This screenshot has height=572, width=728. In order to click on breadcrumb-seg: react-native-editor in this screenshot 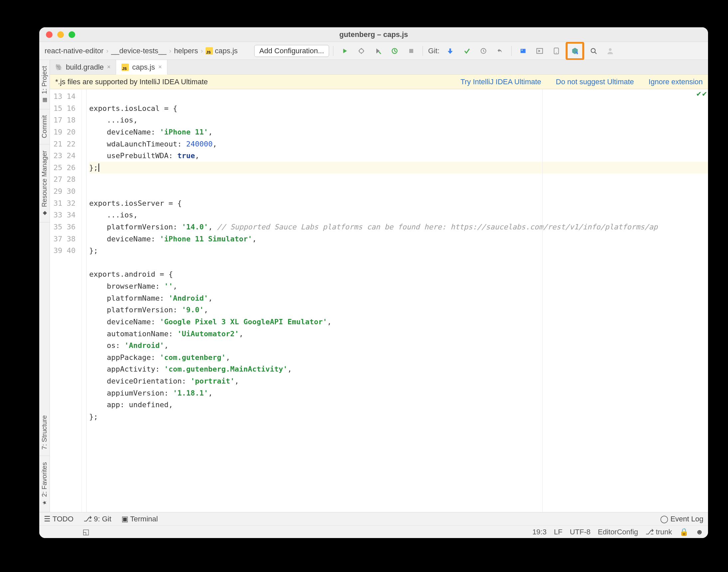, I will do `click(74, 51)`.